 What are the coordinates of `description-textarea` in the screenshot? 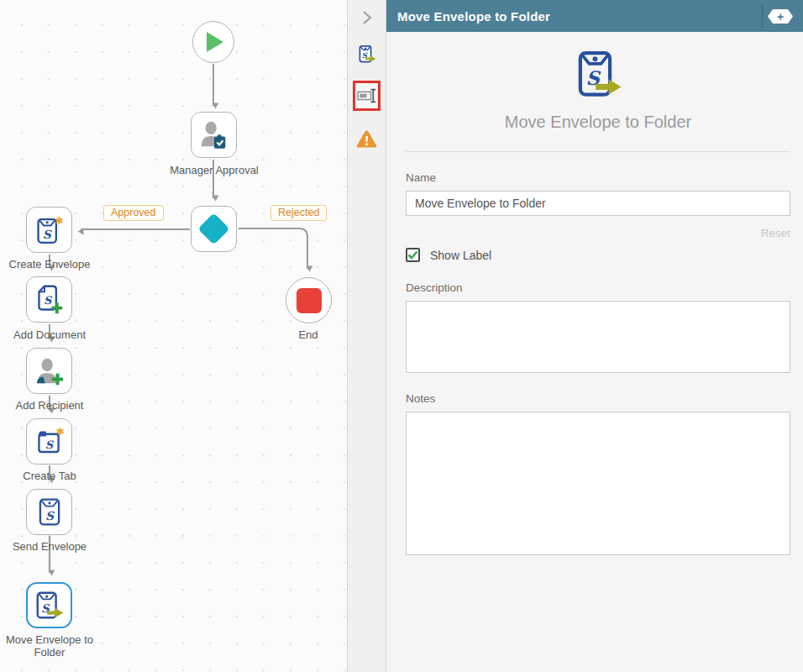 It's located at (598, 337).